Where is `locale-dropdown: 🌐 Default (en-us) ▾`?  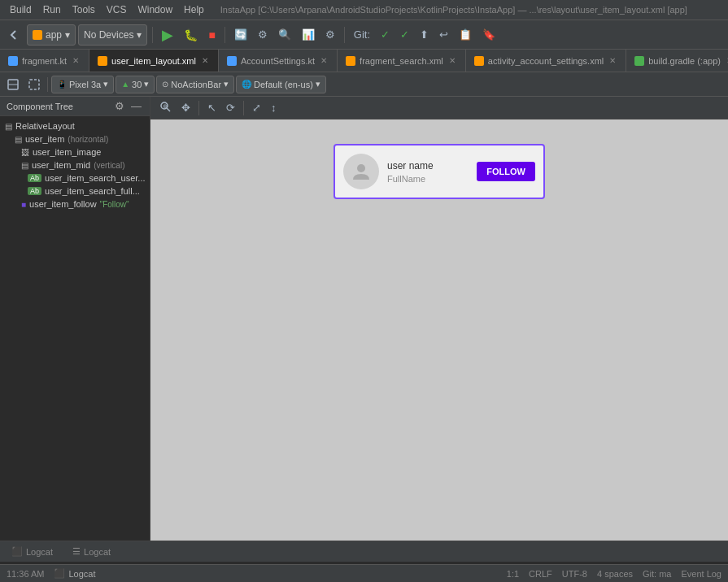 locale-dropdown: 🌐 Default (en-us) ▾ is located at coordinates (281, 85).